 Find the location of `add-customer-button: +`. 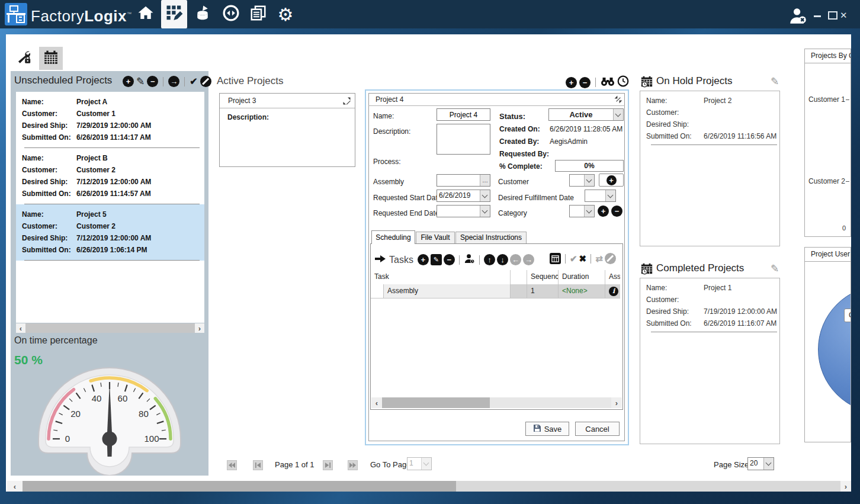

add-customer-button: + is located at coordinates (611, 180).